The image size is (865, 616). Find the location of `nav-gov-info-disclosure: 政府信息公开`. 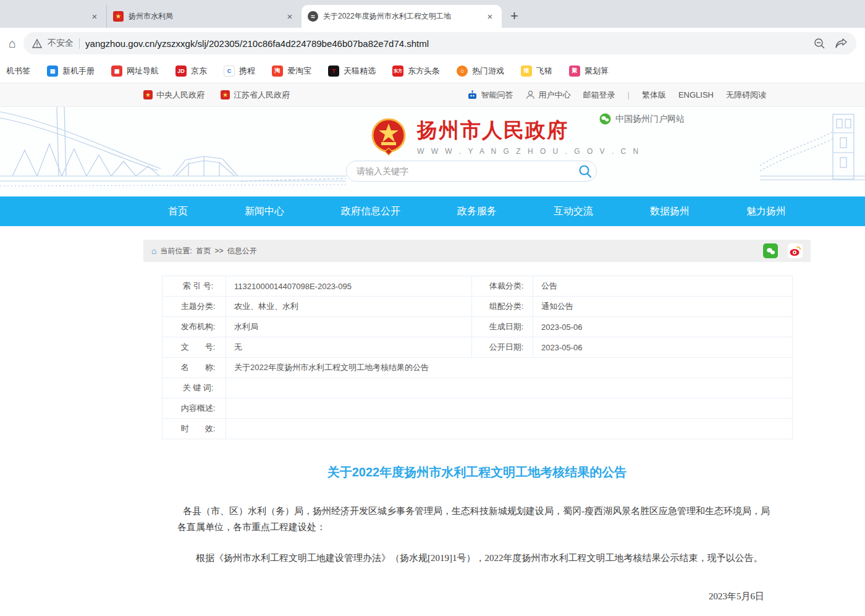

nav-gov-info-disclosure: 政府信息公开 is located at coordinates (371, 211).